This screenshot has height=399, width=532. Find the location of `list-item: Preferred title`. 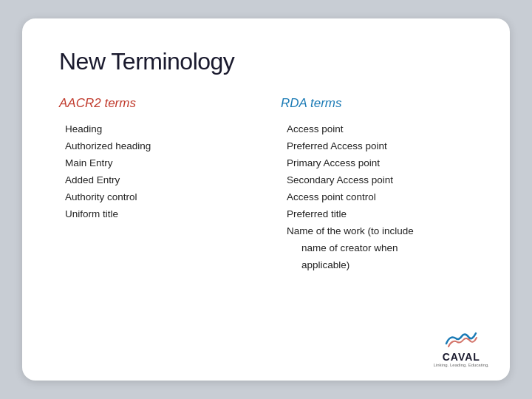

list-item: Preferred title is located at coordinates (377, 214).